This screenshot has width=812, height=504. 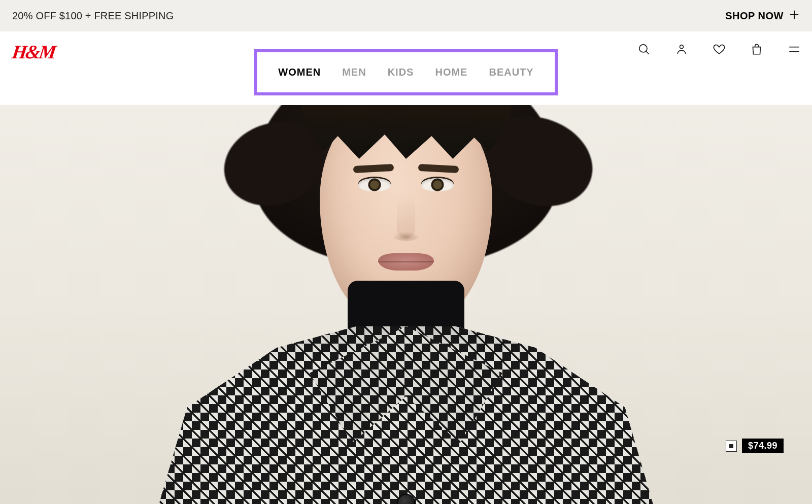 I want to click on nav-item-beauty: BEAUTY, so click(x=511, y=72).